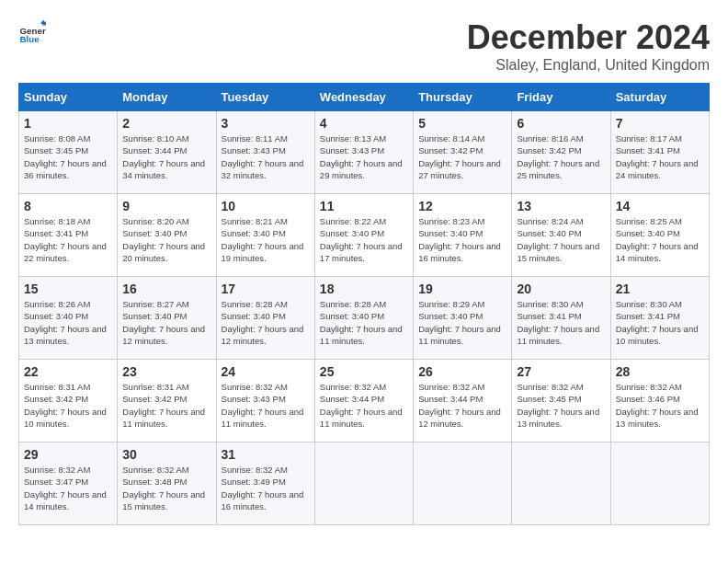  What do you see at coordinates (364, 153) in the screenshot?
I see `calendar-week-1: 1 Sunrise: 8:08 AM Sunset: 3:45 PM Dayli…` at bounding box center [364, 153].